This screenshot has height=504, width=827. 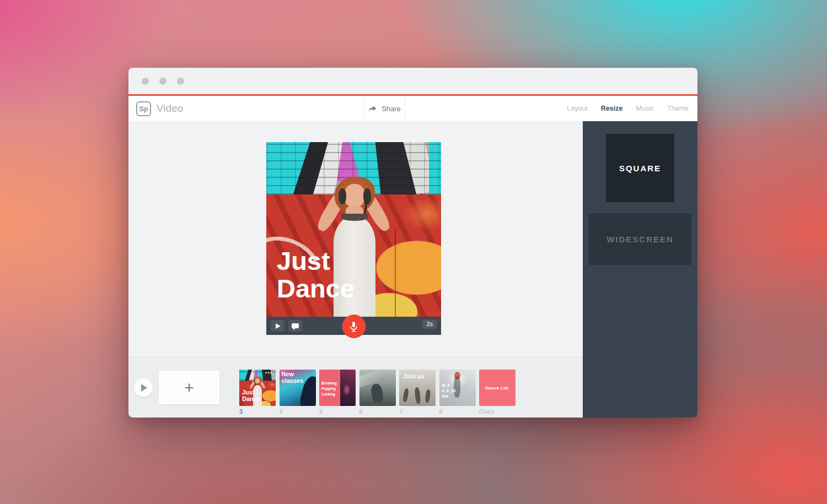 What do you see at coordinates (278, 326) in the screenshot?
I see `play-button` at bounding box center [278, 326].